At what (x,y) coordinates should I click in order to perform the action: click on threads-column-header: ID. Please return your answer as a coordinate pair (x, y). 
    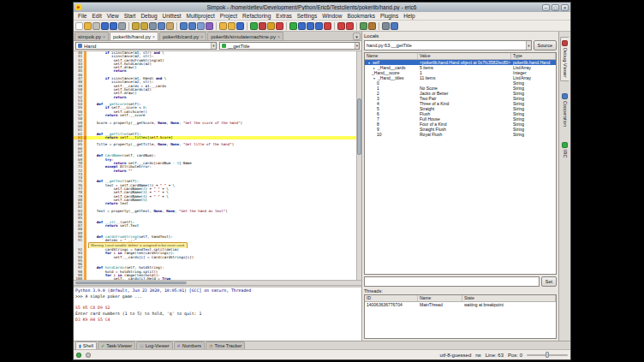
    Looking at the image, I should click on (391, 298).